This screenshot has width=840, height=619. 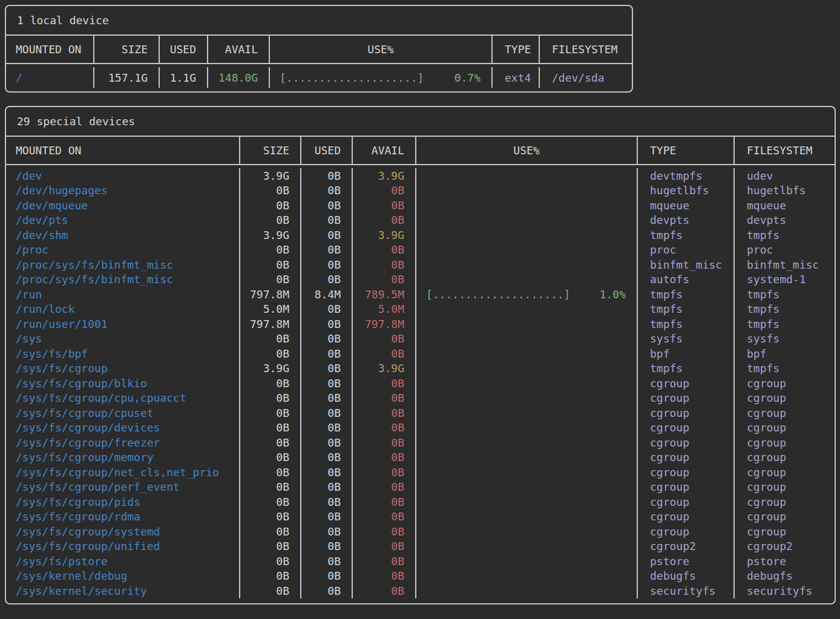 What do you see at coordinates (123, 591) in the screenshot?
I see `mountpoint-value: /sys/kernel/security` at bounding box center [123, 591].